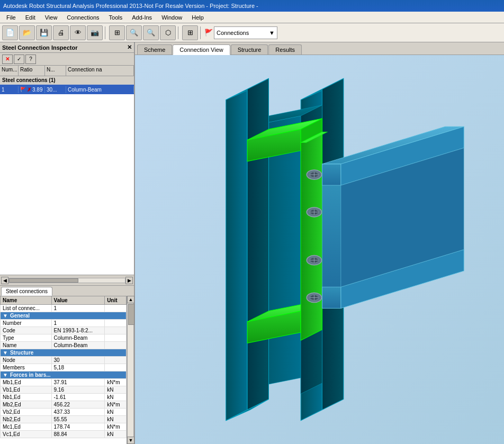  I want to click on prop-vb2: Vb2,Ed 437.33 kN, so click(64, 412).